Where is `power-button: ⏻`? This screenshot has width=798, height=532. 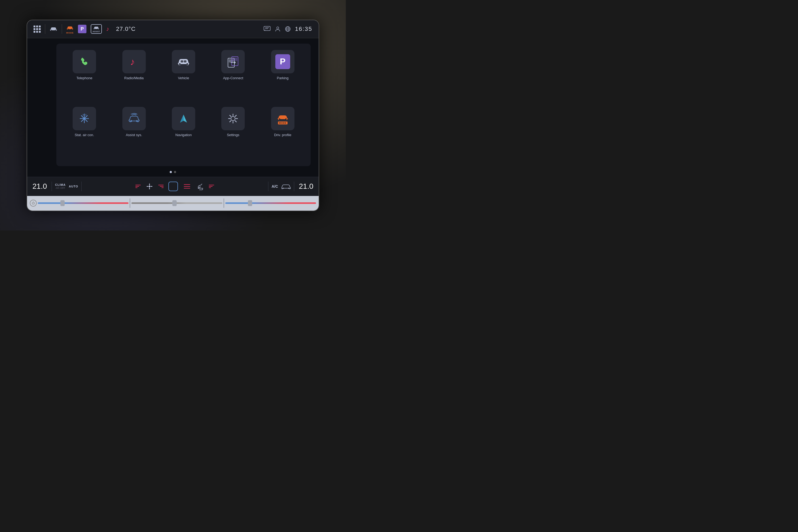 power-button: ⏻ is located at coordinates (33, 203).